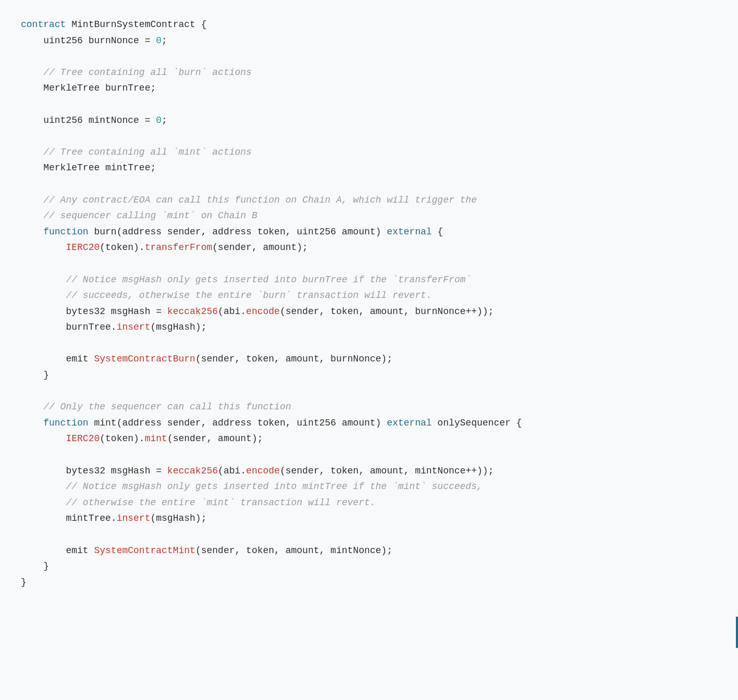 This screenshot has width=738, height=700. I want to click on comment-7: // Only the sequencer can call this func…, so click(167, 407).